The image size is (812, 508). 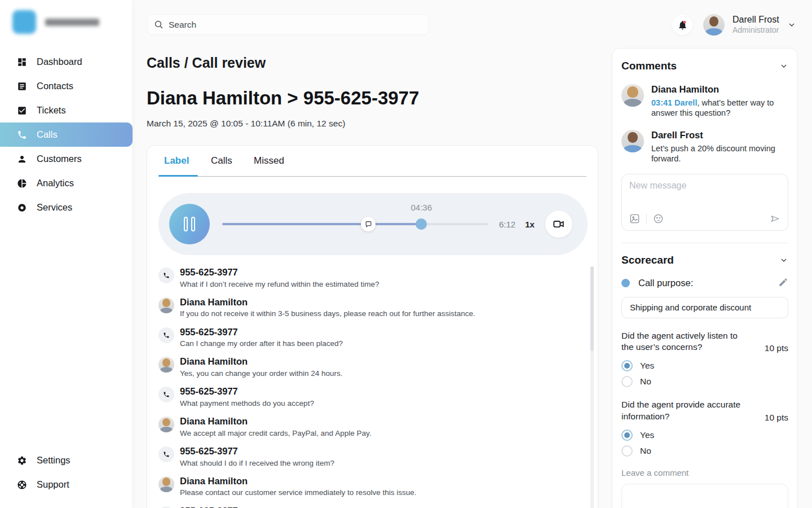 What do you see at coordinates (592, 309) in the screenshot?
I see `scrollbar-thumb` at bounding box center [592, 309].